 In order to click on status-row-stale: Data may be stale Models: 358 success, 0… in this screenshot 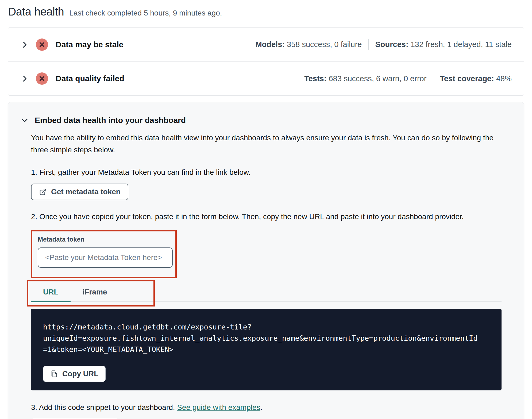, I will do `click(266, 44)`.